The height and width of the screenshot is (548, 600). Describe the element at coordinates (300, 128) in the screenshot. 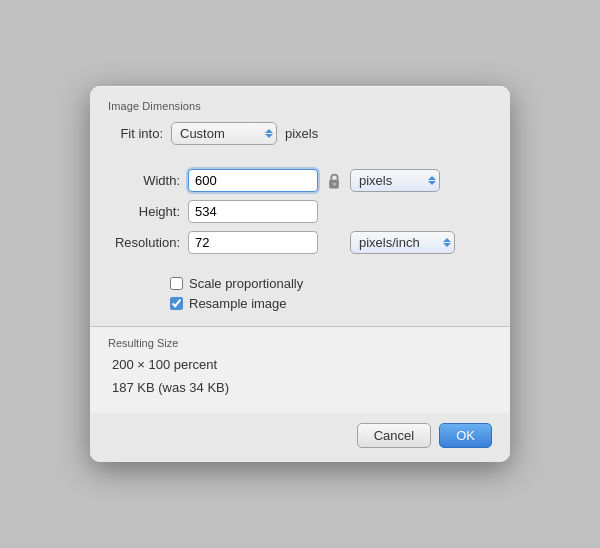

I see `header-section: Image Dimensions Fit into: Custom Screen…` at that location.